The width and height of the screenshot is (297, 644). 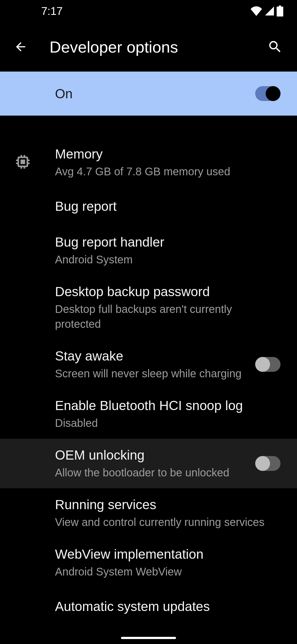 I want to click on bt-hci-title: Enable Bluetooth HCI snoop log, so click(x=168, y=406).